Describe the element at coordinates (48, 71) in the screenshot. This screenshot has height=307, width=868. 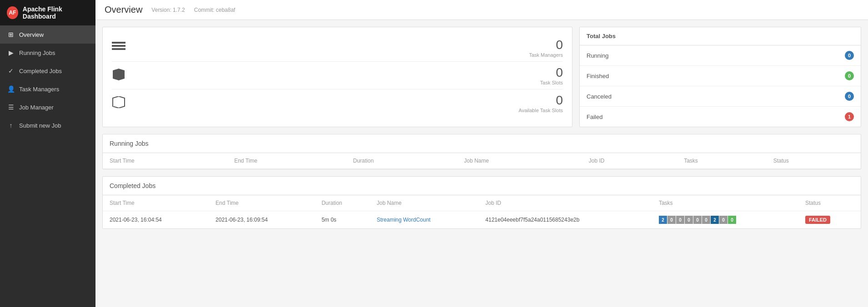
I see `sidebar-item-completed-jobs: ✓ Completed Jobs` at that location.